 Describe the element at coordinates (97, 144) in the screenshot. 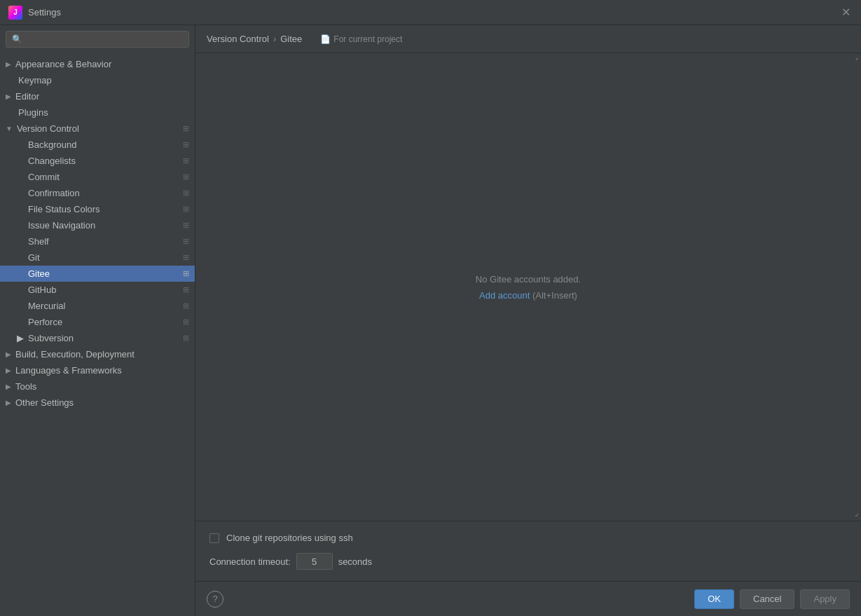

I see `sidebar-item-background: Background ⊞` at that location.